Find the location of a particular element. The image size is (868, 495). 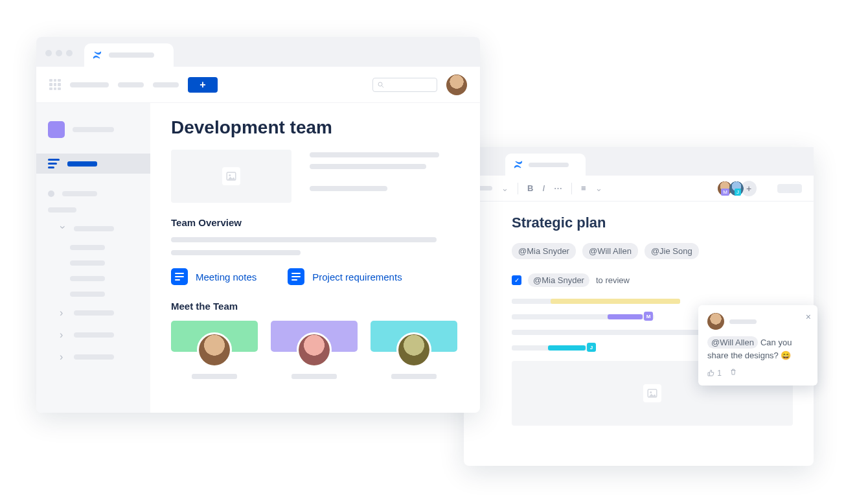

avatar-badge-m: M is located at coordinates (725, 192).